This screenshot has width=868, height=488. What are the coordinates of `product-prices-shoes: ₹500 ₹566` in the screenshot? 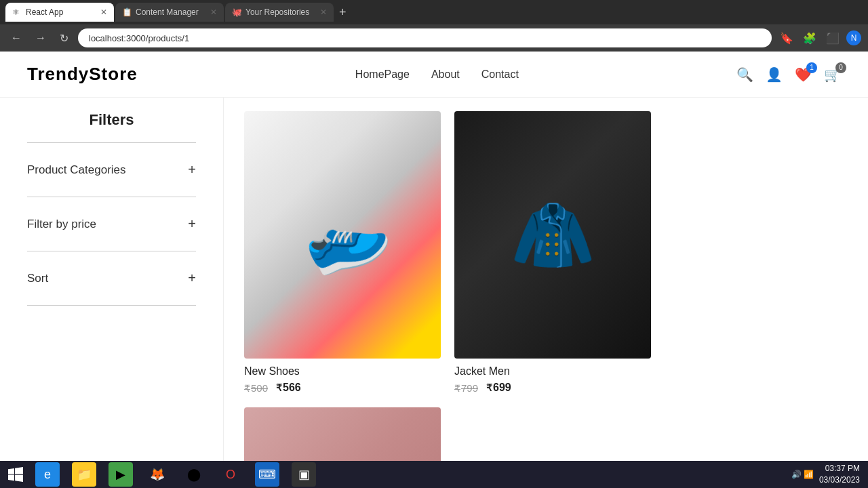 It's located at (342, 388).